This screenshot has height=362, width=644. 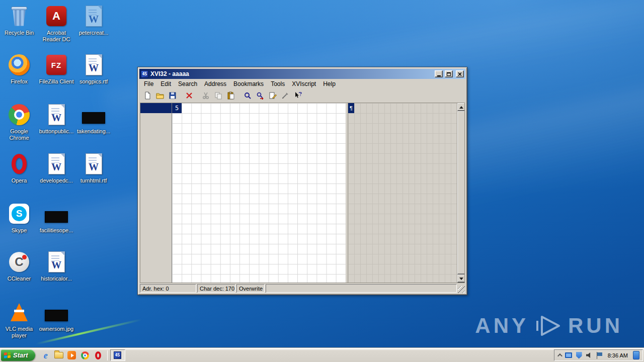 What do you see at coordinates (19, 218) in the screenshot?
I see `desktop-icon-skype: S Skype` at bounding box center [19, 218].